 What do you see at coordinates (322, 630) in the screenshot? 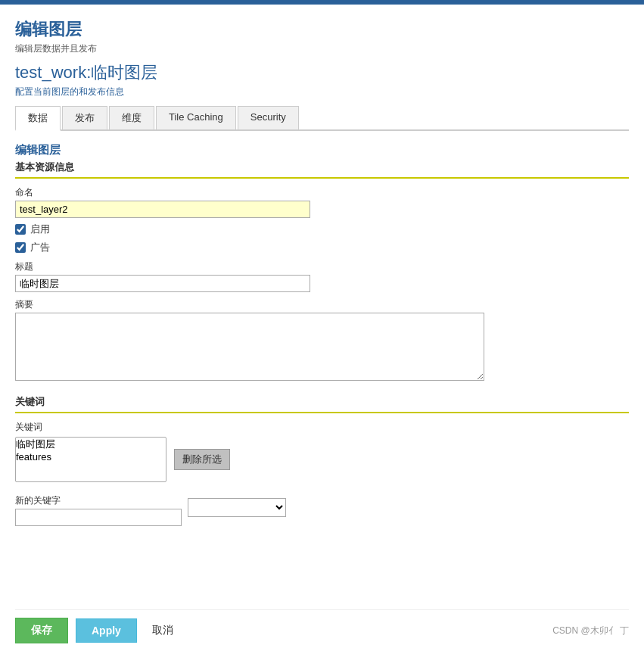
I see `footer: 保存 Apply 取消 CSDN @木卯亻 丁` at bounding box center [322, 630].